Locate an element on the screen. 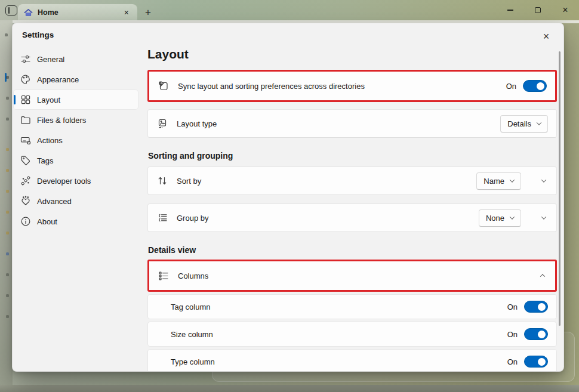 This screenshot has height=392, width=579. sort-arrows-icon is located at coordinates (162, 181).